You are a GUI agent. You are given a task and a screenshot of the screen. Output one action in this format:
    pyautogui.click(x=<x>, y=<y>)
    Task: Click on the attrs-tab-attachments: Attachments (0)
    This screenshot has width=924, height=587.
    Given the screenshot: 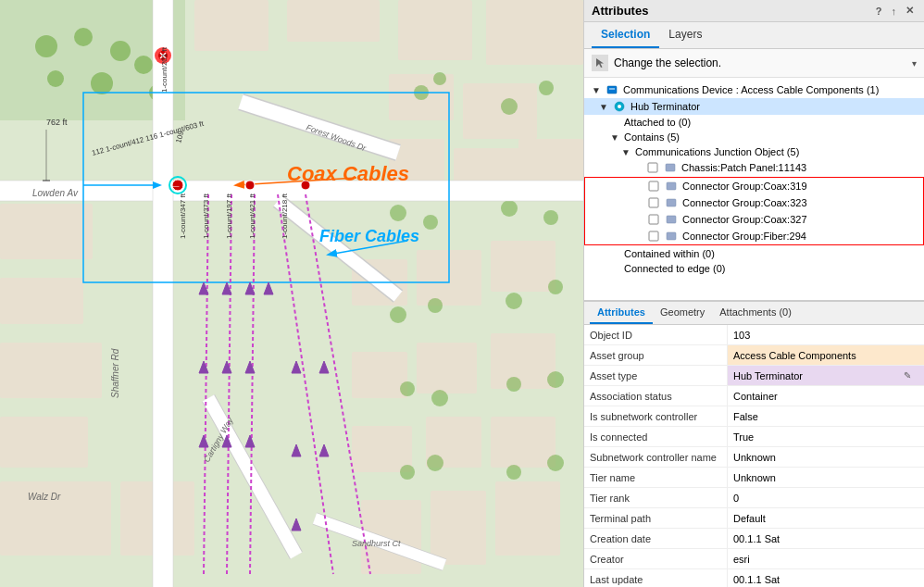 What is the action you would take?
    pyautogui.click(x=755, y=313)
    